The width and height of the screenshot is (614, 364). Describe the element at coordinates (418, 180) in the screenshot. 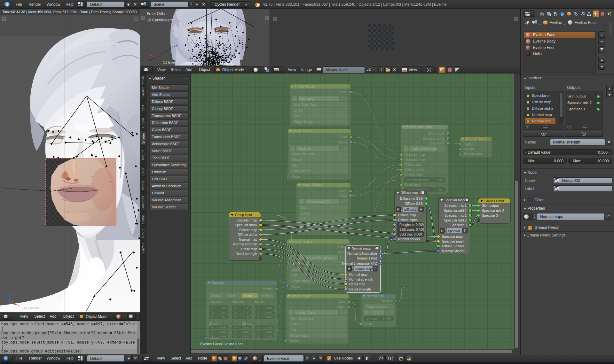

I see `svg-text: Normal strength:` at that location.